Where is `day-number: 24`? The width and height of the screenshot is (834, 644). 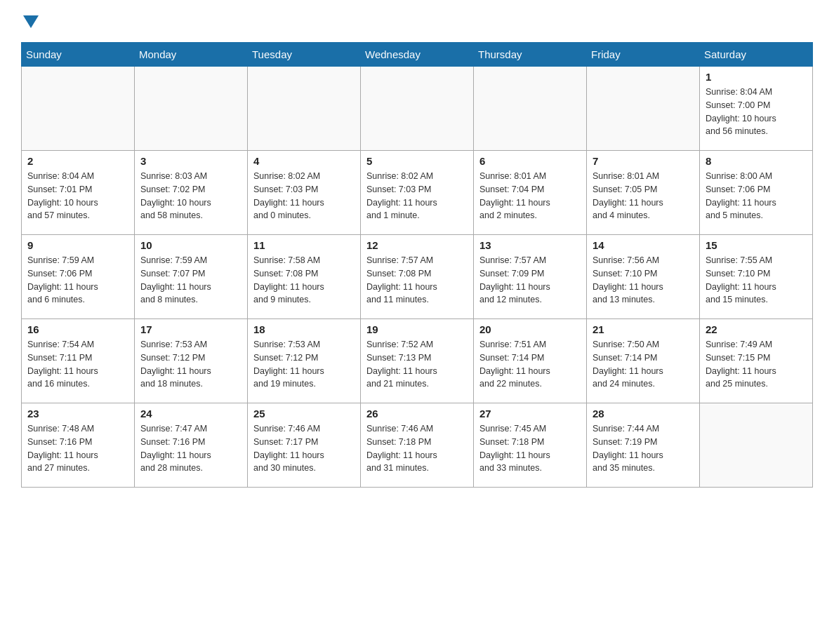
day-number: 24 is located at coordinates (191, 414).